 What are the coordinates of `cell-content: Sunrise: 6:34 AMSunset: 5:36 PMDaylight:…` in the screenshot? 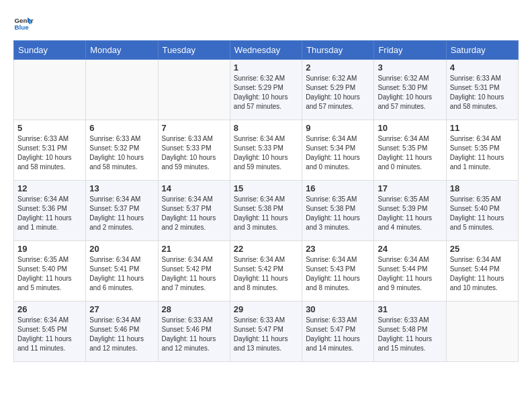 It's located at (50, 214).